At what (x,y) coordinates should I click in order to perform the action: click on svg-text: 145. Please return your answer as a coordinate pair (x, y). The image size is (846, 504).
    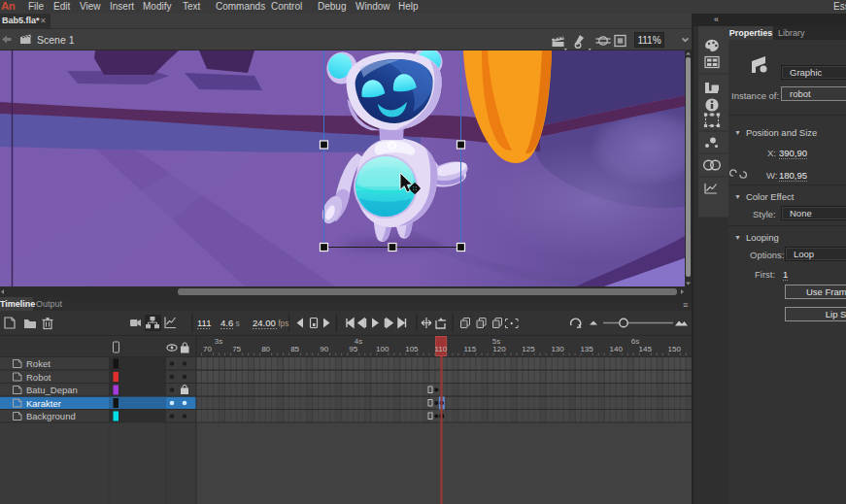
    Looking at the image, I should click on (646, 350).